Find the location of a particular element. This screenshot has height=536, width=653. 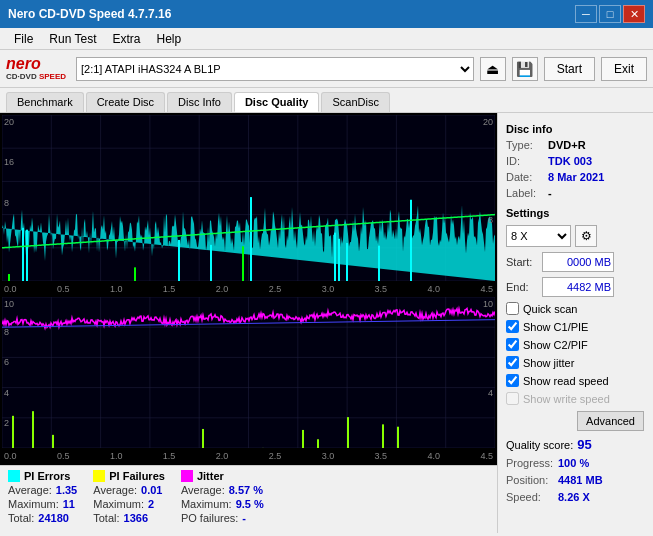

pi-errors-group: PI Errors Average: 1.35 Maximum: 11 Tota… is located at coordinates (42, 500).